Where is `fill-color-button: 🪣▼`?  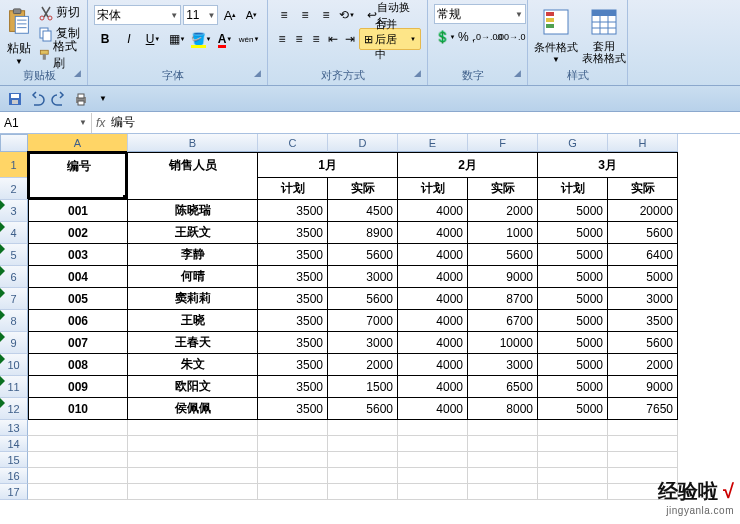
fill-color-button: 🪣▼ is located at coordinates (201, 39).